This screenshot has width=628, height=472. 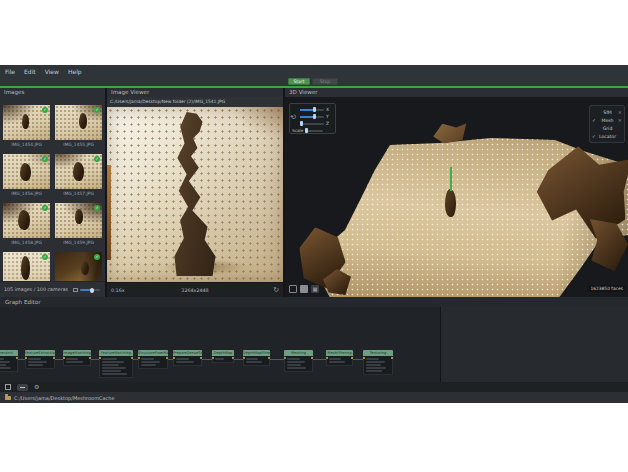 I want to click on graph-node-depthmapfilter: DepthMapFilter, so click(x=256, y=358).